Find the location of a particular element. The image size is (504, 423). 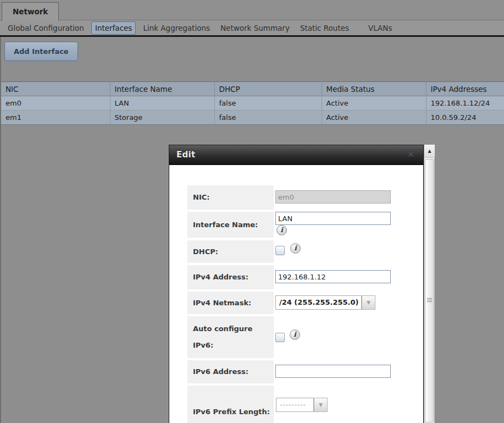

ipv4-netmask-label: IPv4 Netmask: is located at coordinates (231, 303).